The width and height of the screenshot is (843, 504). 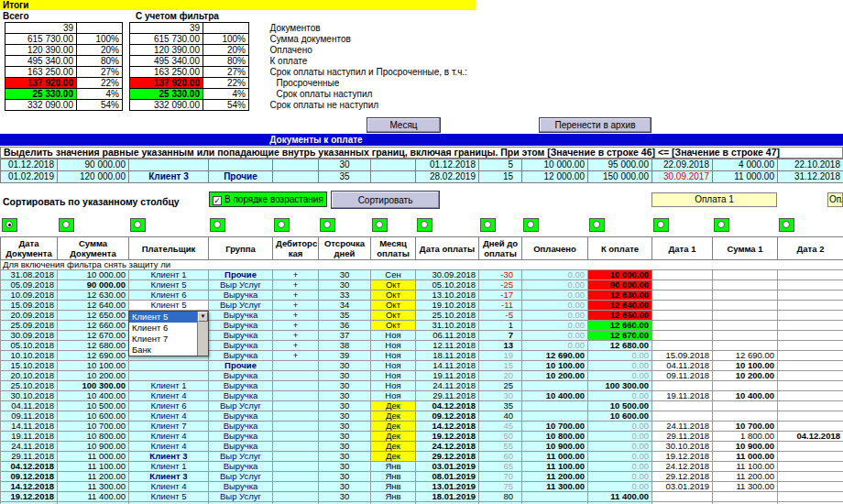 I want to click on column-select-radio, so click(x=597, y=225).